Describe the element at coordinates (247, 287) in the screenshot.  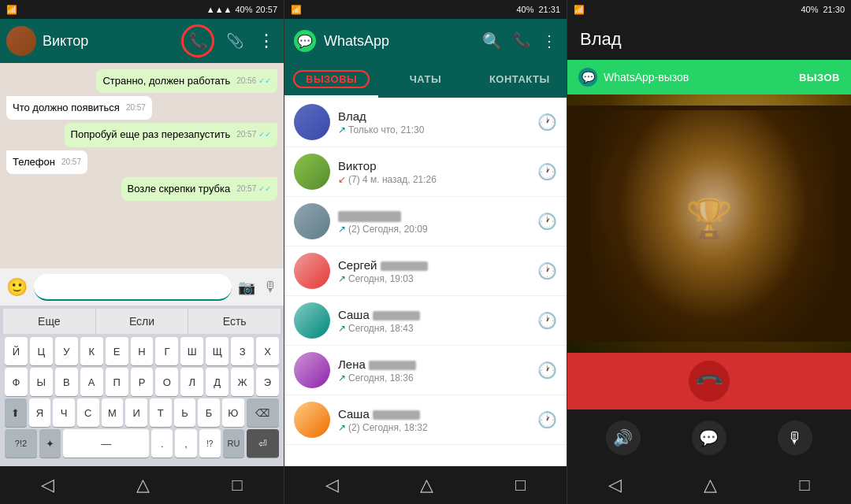
I see `camera-icon: 📷` at that location.